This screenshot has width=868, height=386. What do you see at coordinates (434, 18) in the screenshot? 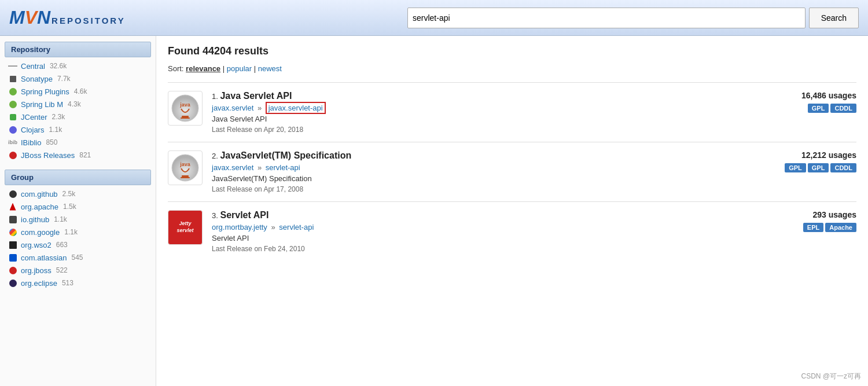
I see `header: MVN REPOSITORY Search` at bounding box center [434, 18].